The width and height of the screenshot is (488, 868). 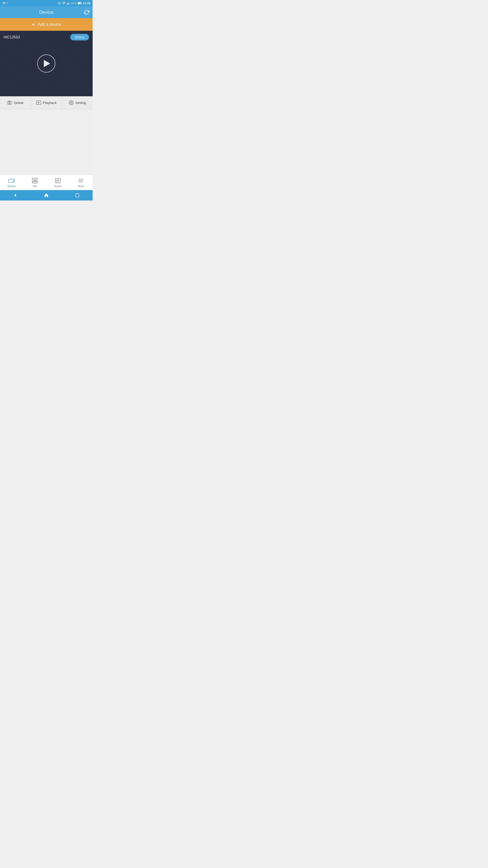 I want to click on content-area, so click(x=46, y=142).